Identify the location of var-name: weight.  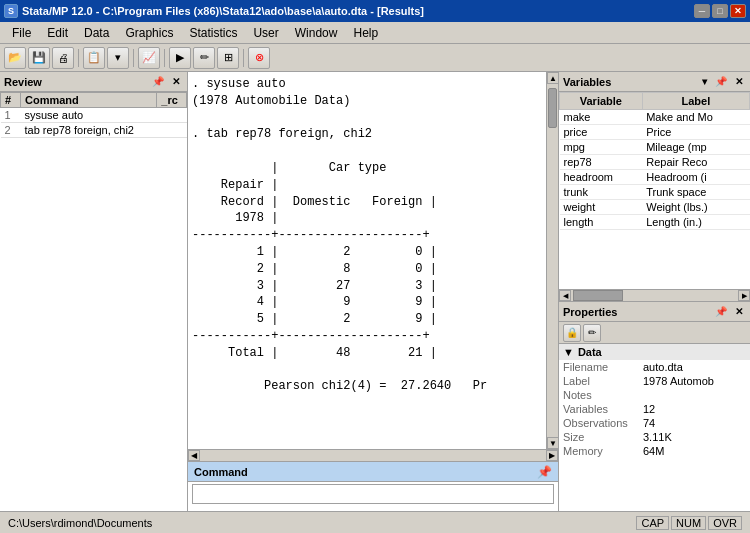
(602, 208).